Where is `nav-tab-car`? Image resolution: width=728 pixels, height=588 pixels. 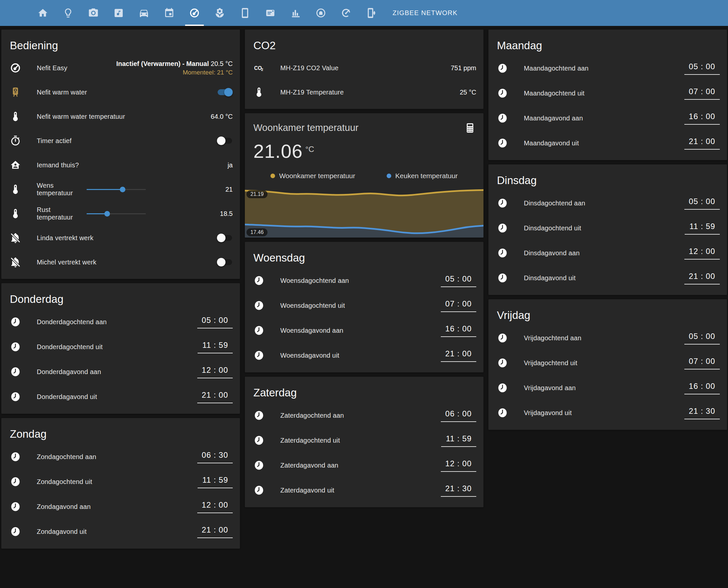
nav-tab-car is located at coordinates (144, 13).